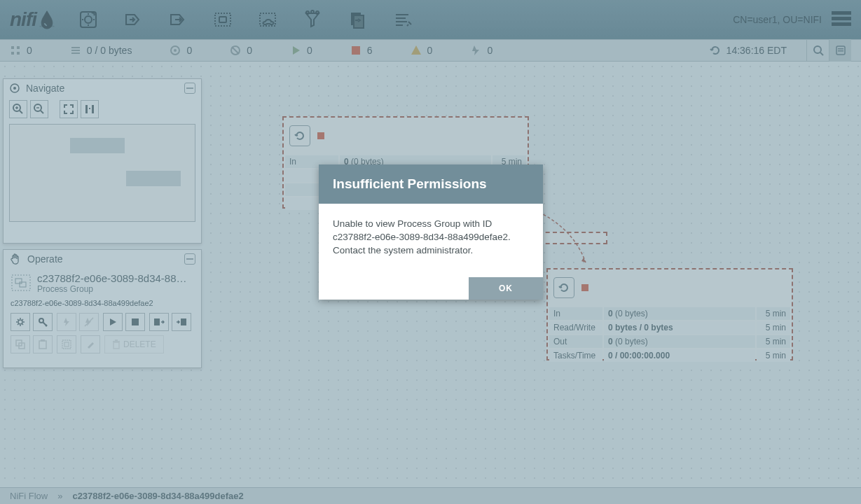 Image resolution: width=861 pixels, height=504 pixels. I want to click on add-label-icon, so click(402, 20).